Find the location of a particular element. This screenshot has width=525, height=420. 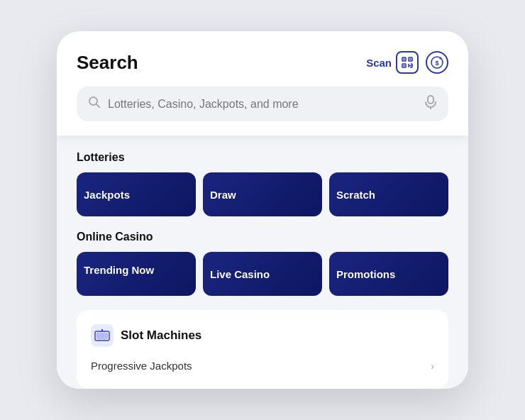

slot-machines-title: Slot Machines is located at coordinates (161, 336).